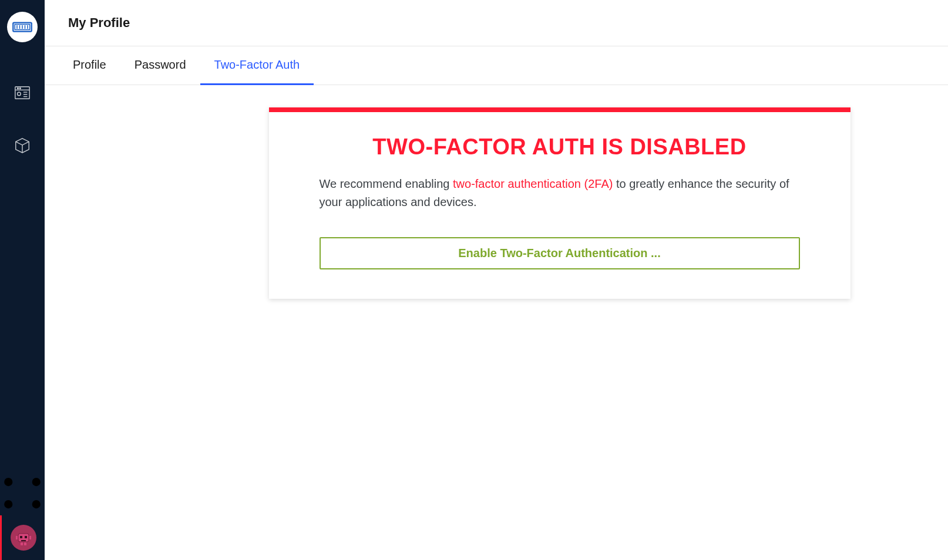  Describe the element at coordinates (22, 93) in the screenshot. I see `dashboard-icon` at that location.